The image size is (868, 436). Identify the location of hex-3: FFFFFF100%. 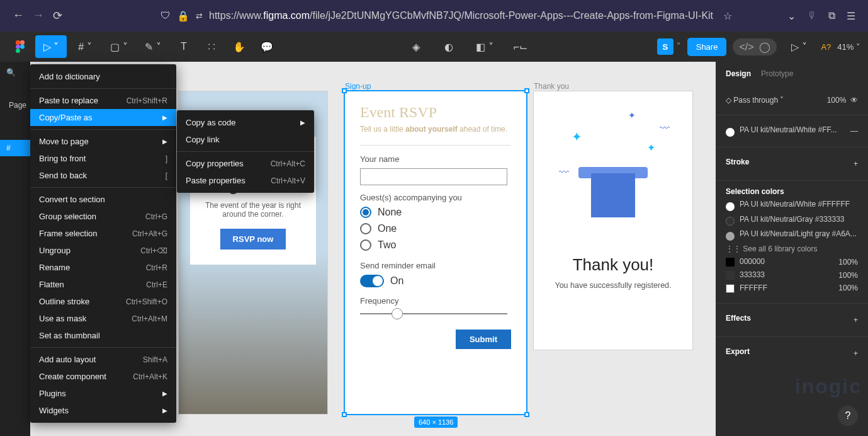
(792, 289).